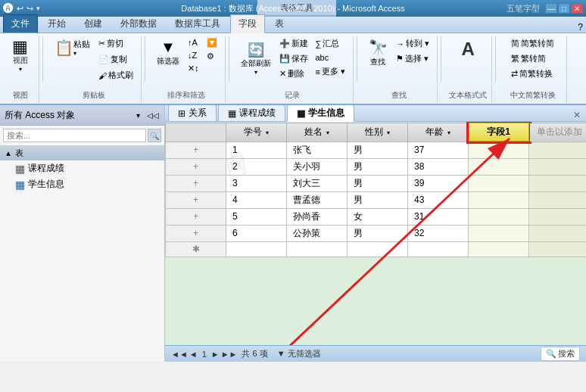 The width and height of the screenshot is (586, 392). Describe the element at coordinates (564, 8) in the screenshot. I see `maximize-button: □` at that location.